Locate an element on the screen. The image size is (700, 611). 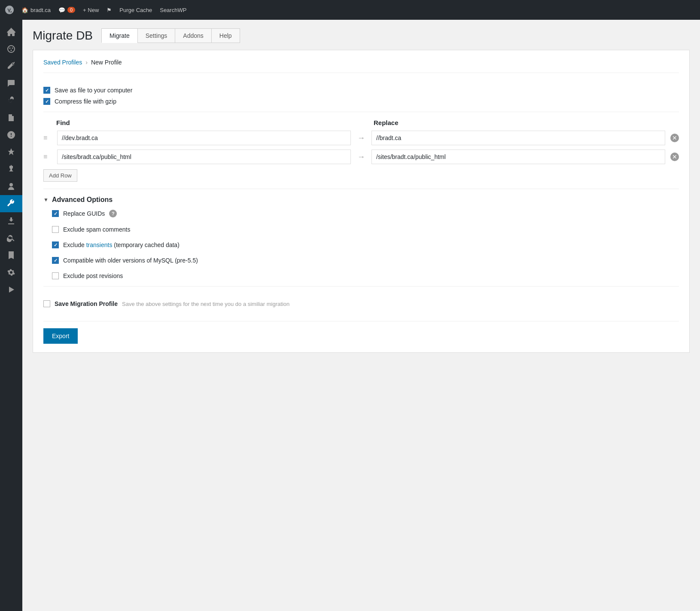
advanced-header: ▼ Advanced Options is located at coordinates (361, 200).